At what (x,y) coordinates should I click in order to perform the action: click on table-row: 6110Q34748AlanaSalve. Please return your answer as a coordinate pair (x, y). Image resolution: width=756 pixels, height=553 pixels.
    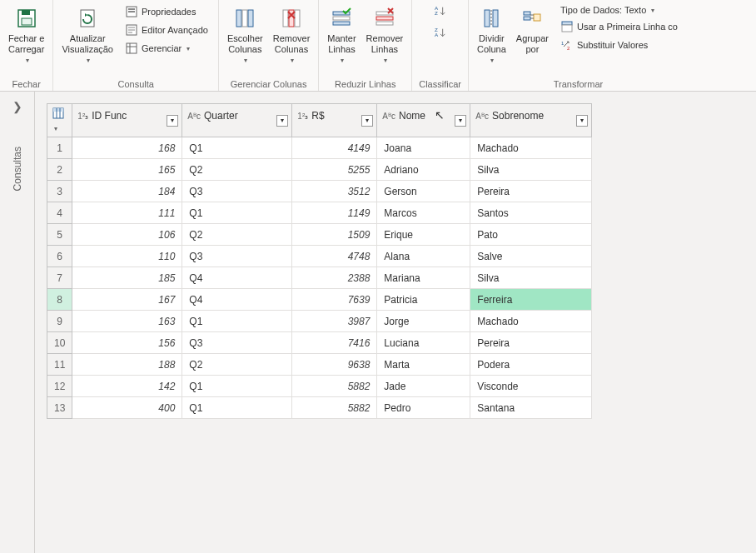
    Looking at the image, I should click on (320, 257).